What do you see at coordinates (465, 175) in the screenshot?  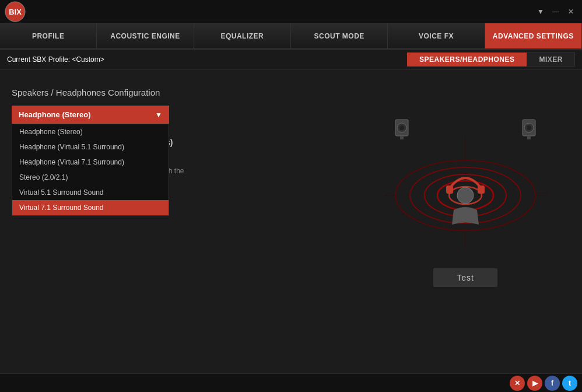 I see `speaker-visualization` at bounding box center [465, 175].